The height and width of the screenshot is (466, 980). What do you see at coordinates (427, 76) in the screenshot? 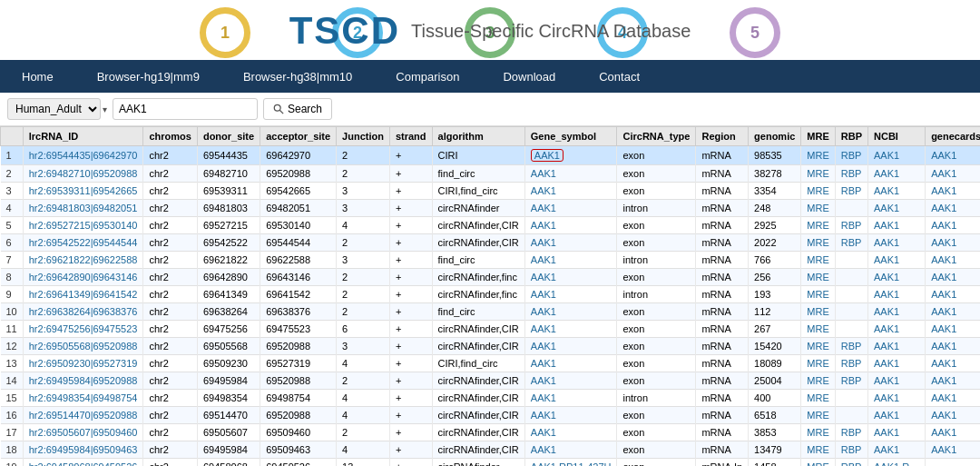
I see `nav-comparison: Comparison` at bounding box center [427, 76].